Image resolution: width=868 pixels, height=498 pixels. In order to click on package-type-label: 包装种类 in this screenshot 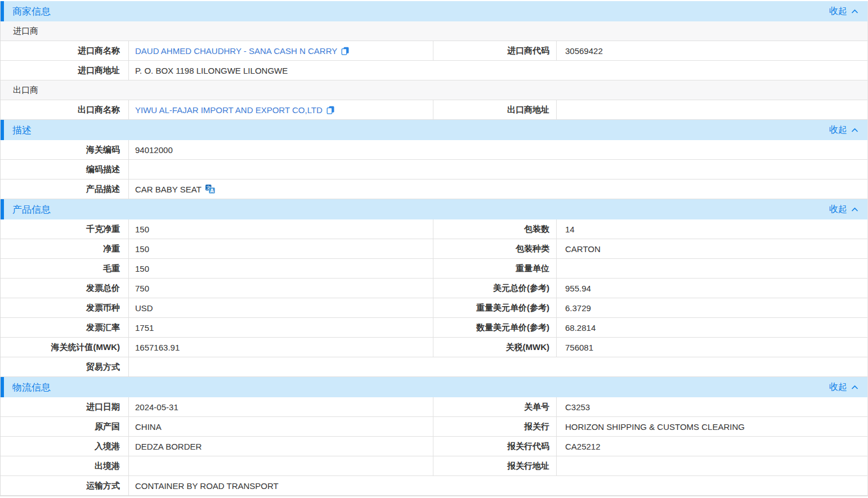, I will do `click(495, 249)`.